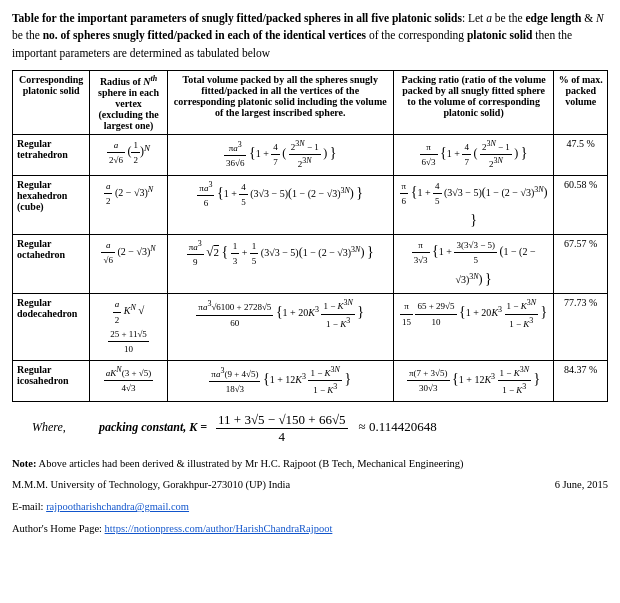  Describe the element at coordinates (581, 328) in the screenshot. I see `percent-dodecahedron: 77.73 %` at that location.